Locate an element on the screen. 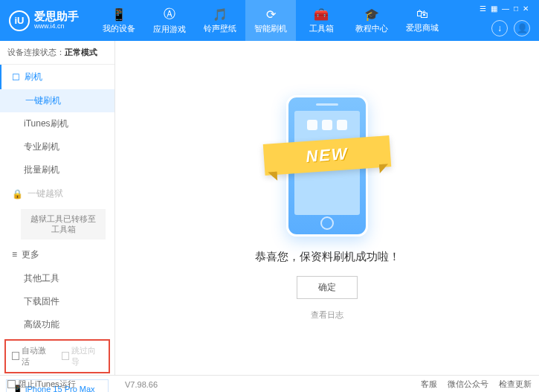 The image size is (539, 392). nav-工具箱: 🧰工具箱 is located at coordinates (321, 21).